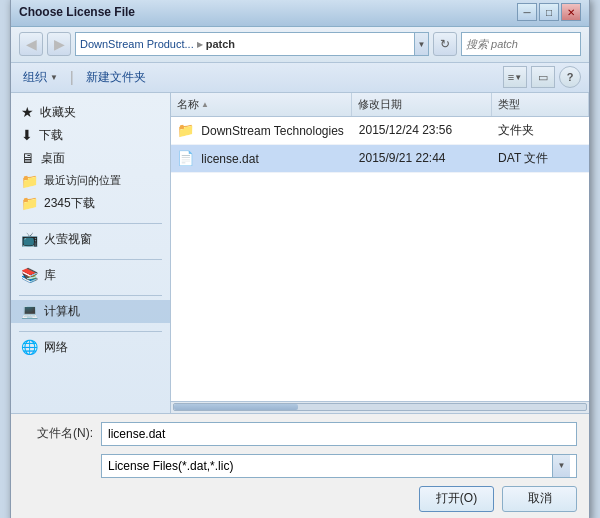 Image resolution: width=600 pixels, height=518 pixels. What do you see at coordinates (51, 136) in the screenshot?
I see `sidebar-item-label: 下载` at bounding box center [51, 136].